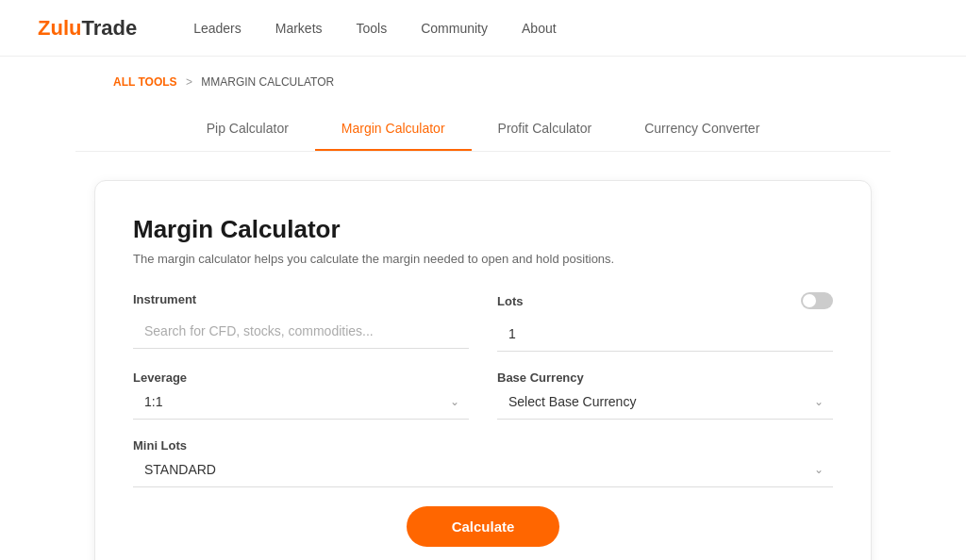 This screenshot has height=560, width=966. Describe the element at coordinates (483, 463) in the screenshot. I see `mini-lots-group: Mini Lots STANDARD MINI MICRO ⌄` at that location.